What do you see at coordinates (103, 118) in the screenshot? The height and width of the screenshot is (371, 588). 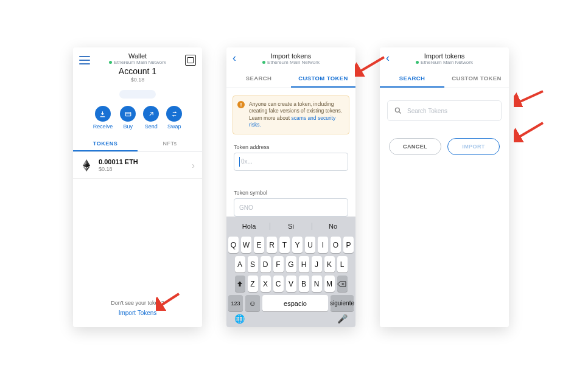 I see `receive-button: Receive` at bounding box center [103, 118].